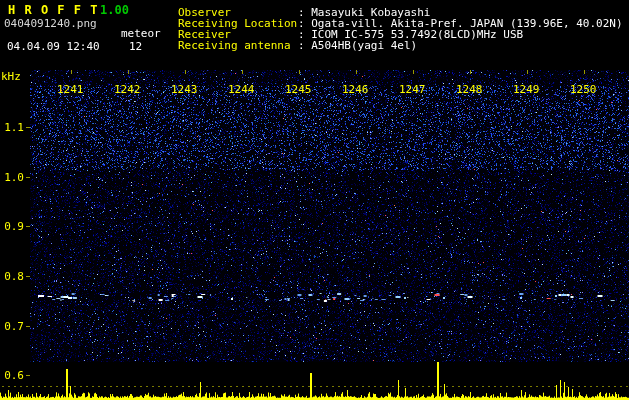  What do you see at coordinates (13, 200) in the screenshot?
I see `freq-axis: 1.11.00.90.80.70.6` at bounding box center [13, 200].